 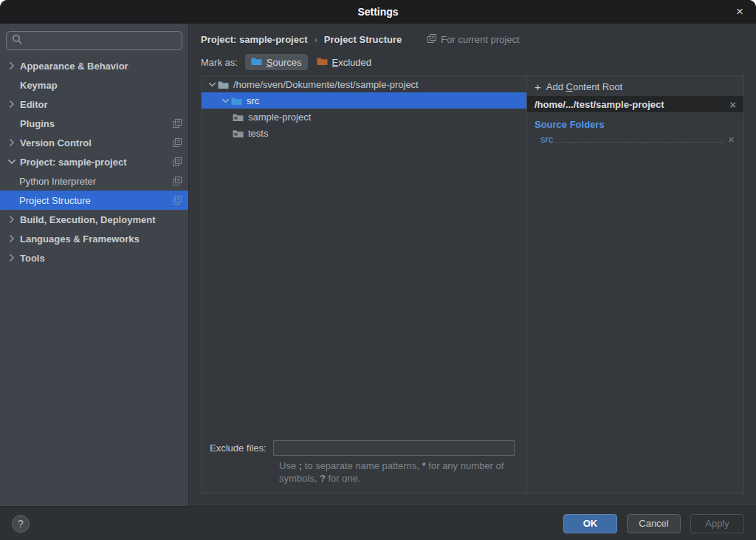 I want to click on content-root-entry: /home/.../test/sample-project ×, so click(x=635, y=104).